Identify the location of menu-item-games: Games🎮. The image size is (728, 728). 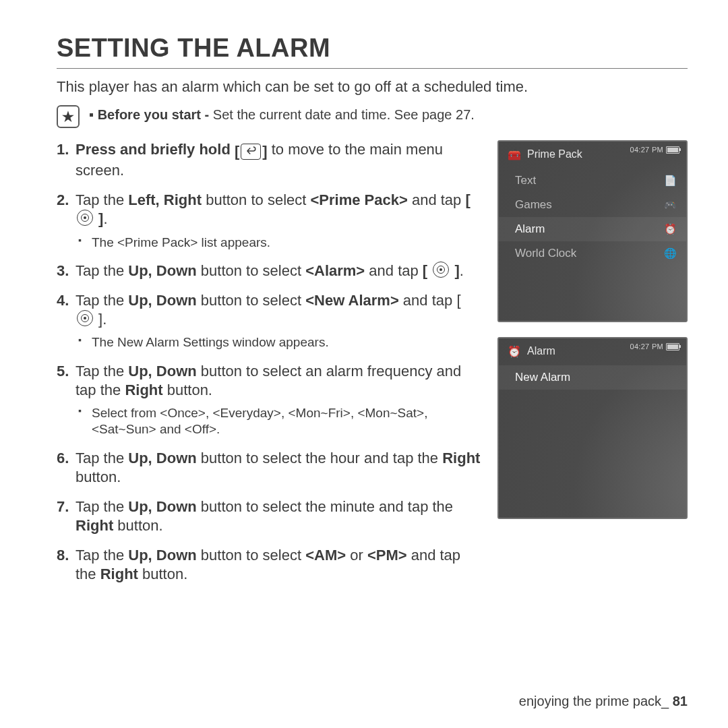
(593, 205).